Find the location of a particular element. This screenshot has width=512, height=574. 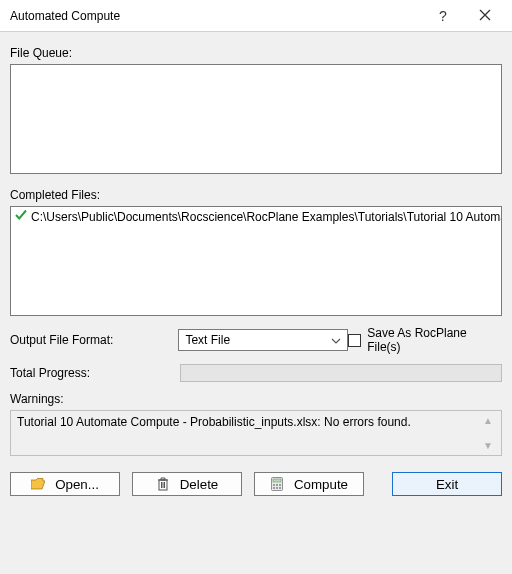

completed-file-path: C:\Users\Public\Documents\Rocscience\Roc… is located at coordinates (266, 217).